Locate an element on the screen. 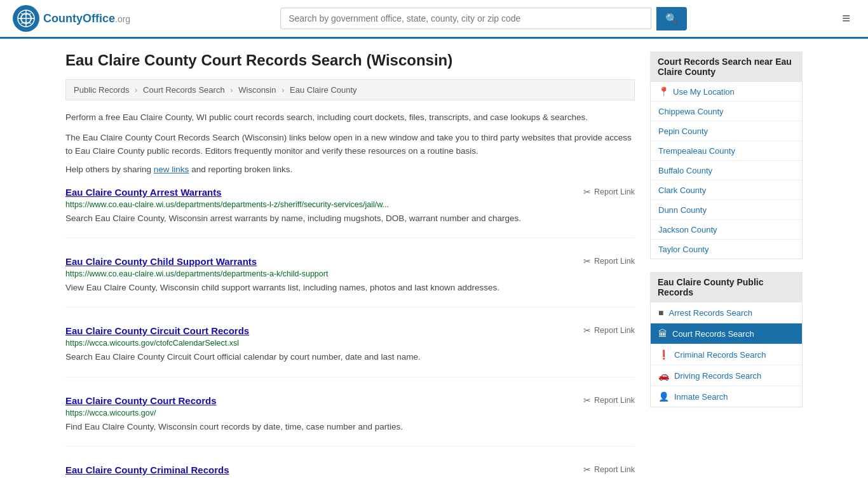  sidebar-item-court-records: 🏛 Court Records Search is located at coordinates (726, 334).